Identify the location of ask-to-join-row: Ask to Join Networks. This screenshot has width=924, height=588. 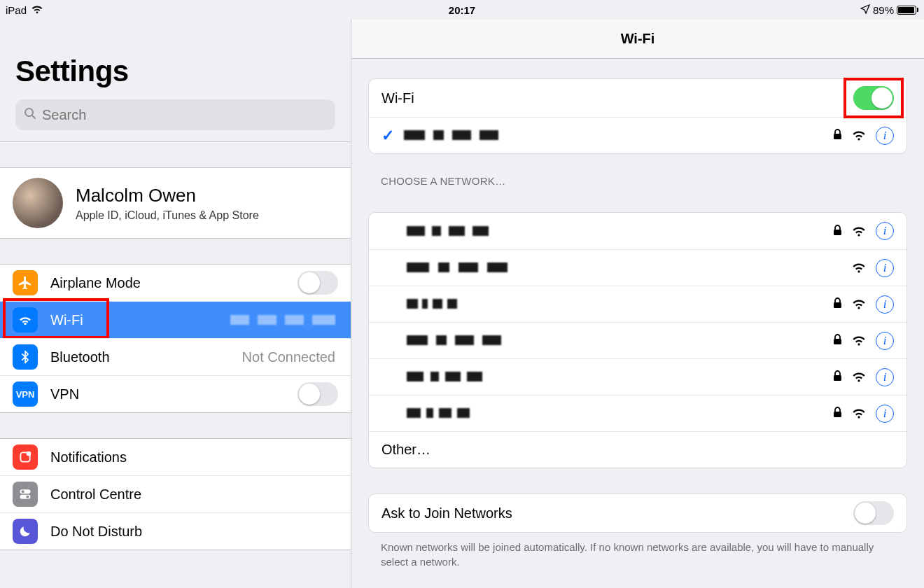
(638, 513).